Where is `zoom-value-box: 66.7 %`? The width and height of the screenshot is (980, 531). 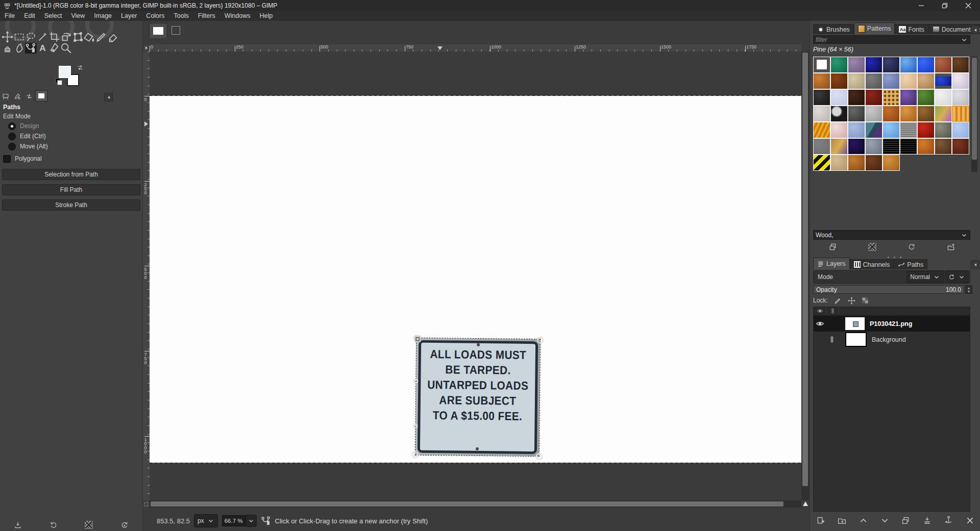 zoom-value-box: 66.7 % is located at coordinates (234, 521).